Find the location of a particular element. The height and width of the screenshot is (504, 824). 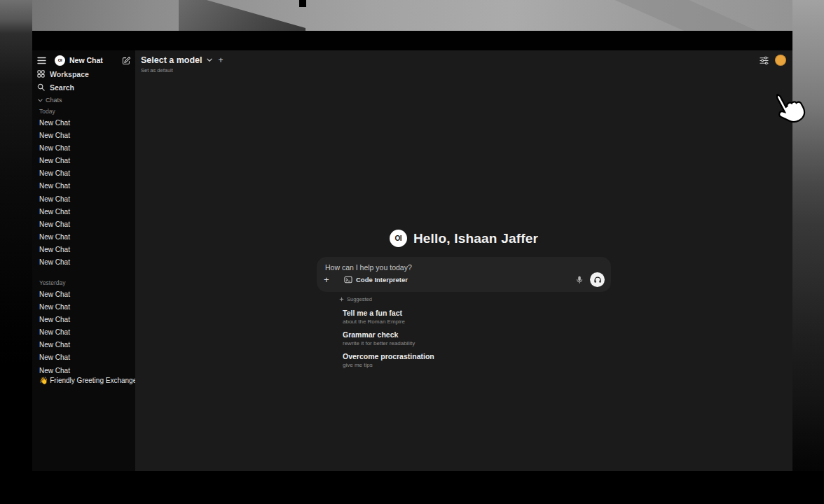

code-interpreter-toggle: Code Interpreter is located at coordinates (376, 280).